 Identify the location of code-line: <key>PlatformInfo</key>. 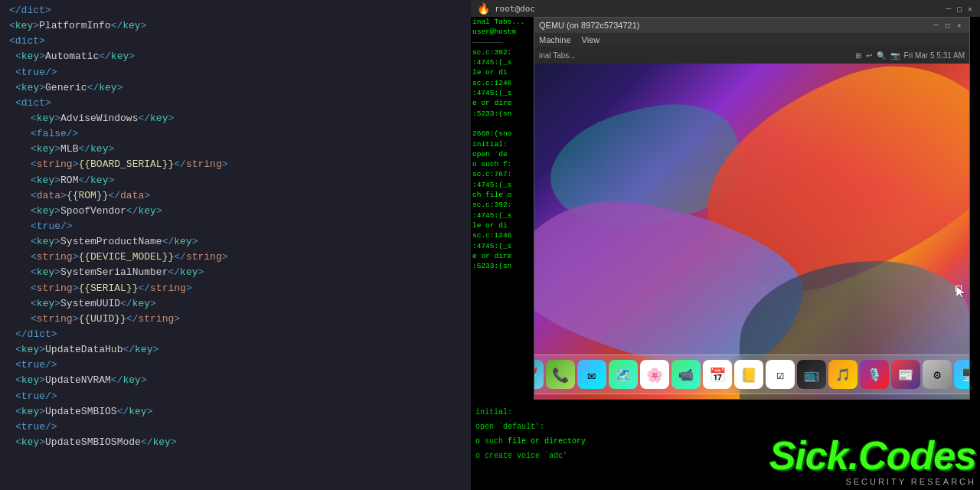
(236, 26).